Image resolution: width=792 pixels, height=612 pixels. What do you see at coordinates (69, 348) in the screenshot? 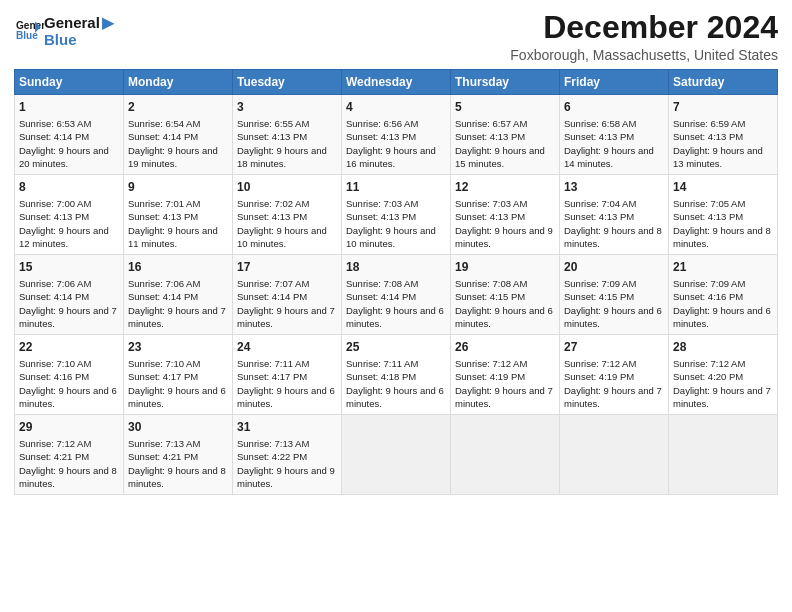
I see `day-number: 22` at bounding box center [69, 348].